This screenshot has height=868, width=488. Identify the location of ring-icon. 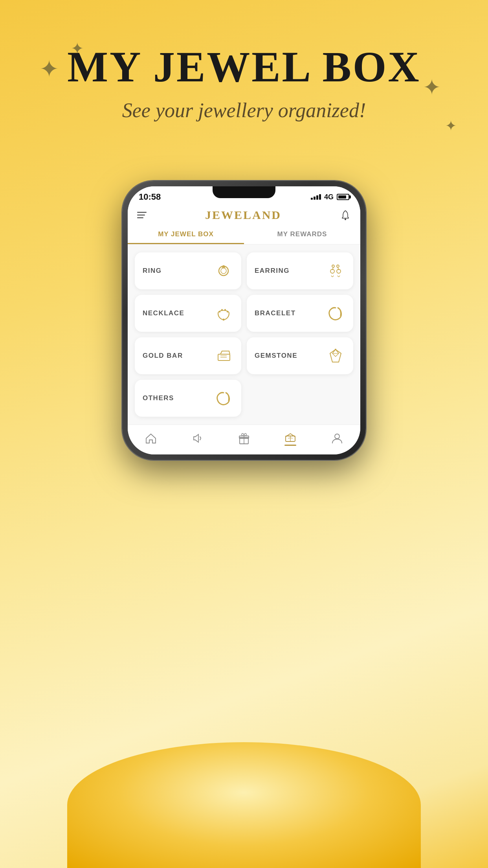
(224, 271).